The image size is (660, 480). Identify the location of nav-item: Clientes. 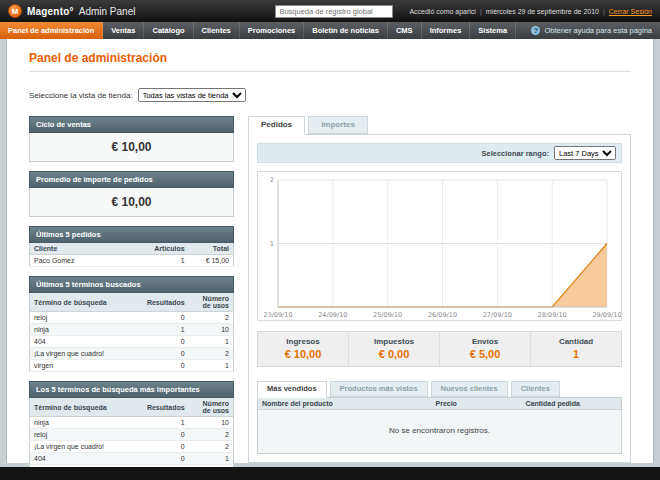
(217, 30).